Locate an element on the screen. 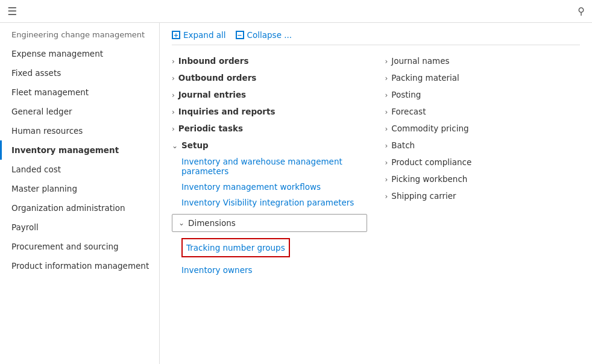  sidebar-item-label: Engineering change management is located at coordinates (78, 35).